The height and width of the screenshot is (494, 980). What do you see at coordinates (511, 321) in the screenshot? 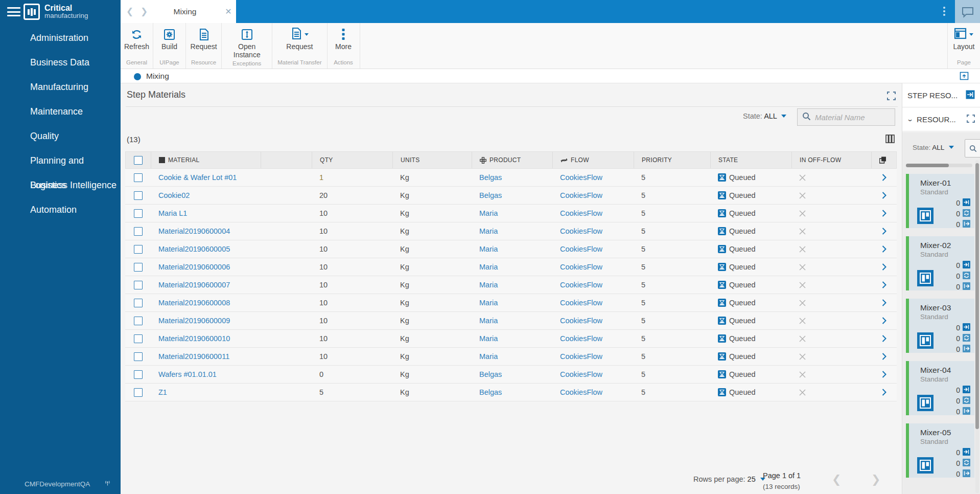
I see `table-row: Material20190600009 10 Kg Maria CookiesF…` at bounding box center [511, 321].